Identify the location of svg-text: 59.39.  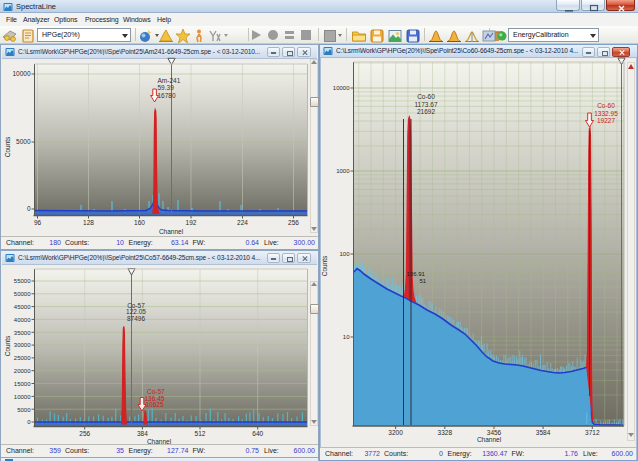
(166, 88).